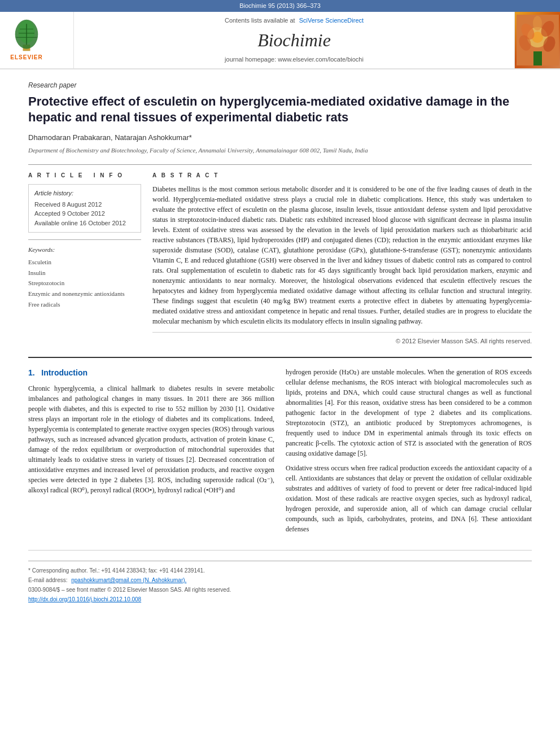 This screenshot has width=560, height=747. What do you see at coordinates (280, 86) in the screenshot?
I see `article-type: Research paper` at bounding box center [280, 86].